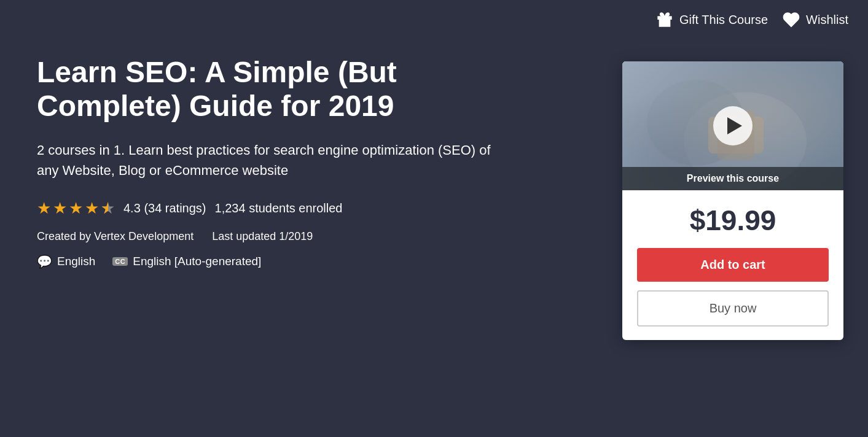  Describe the element at coordinates (92, 209) in the screenshot. I see `star-4: ★` at that location.